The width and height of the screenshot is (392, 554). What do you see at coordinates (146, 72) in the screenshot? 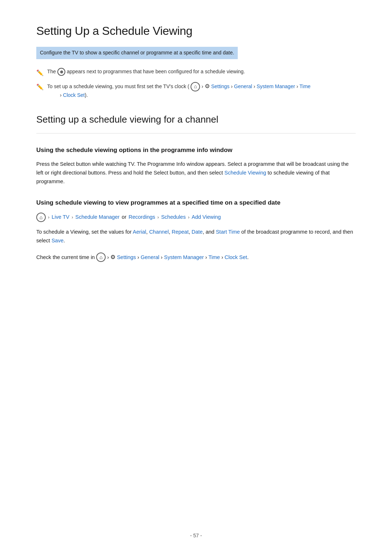
I see `note-1-text: The ⊕ appears next to programmes that ha…` at bounding box center [146, 72].